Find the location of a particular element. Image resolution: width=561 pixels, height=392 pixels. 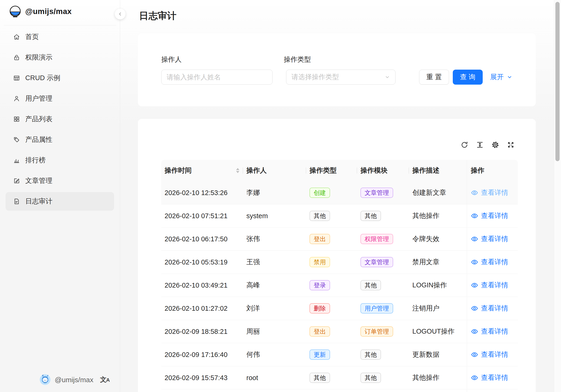

reset-button: 重 置 is located at coordinates (434, 77).